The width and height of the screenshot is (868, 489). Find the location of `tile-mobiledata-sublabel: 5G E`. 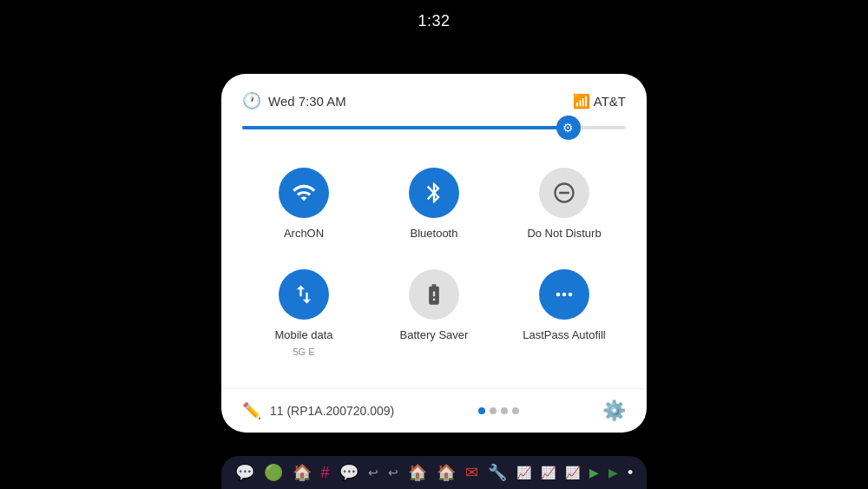

tile-mobiledata-sublabel: 5G E is located at coordinates (304, 352).